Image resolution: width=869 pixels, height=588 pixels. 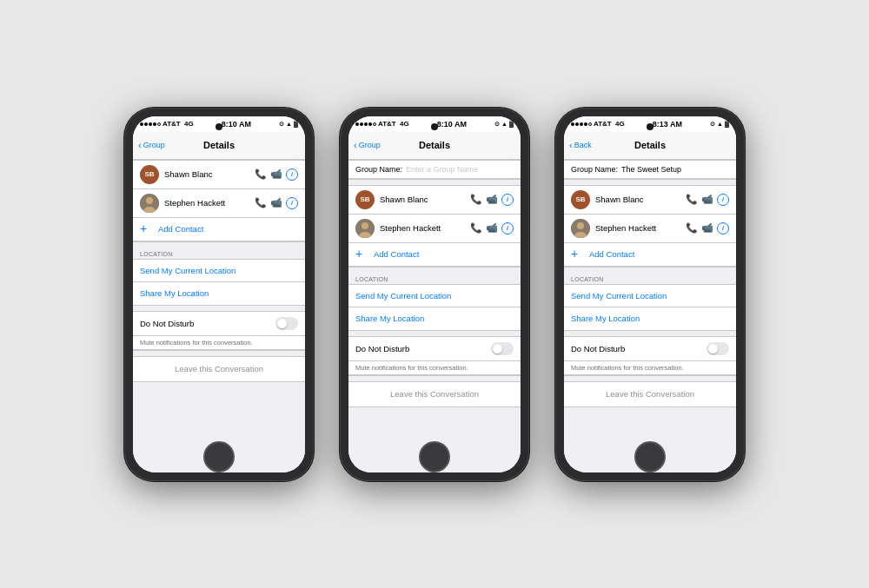 I want to click on leave-row-2: Leave this Conversation, so click(x=434, y=394).